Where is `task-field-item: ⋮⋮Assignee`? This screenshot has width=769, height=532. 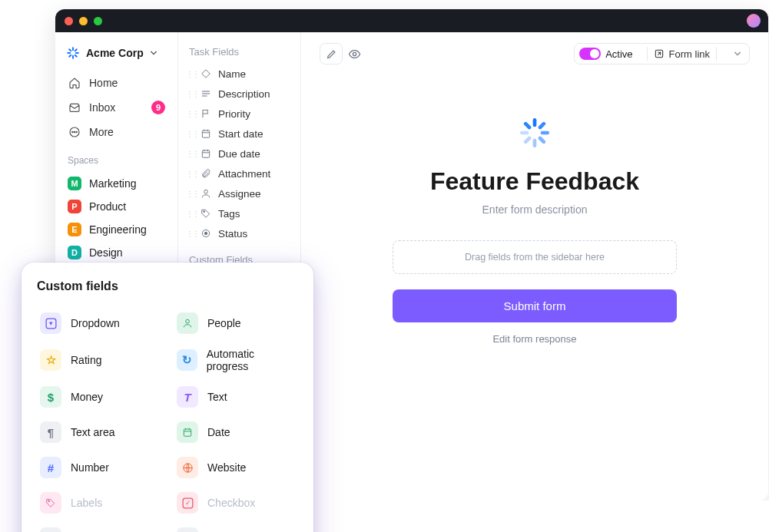 task-field-item: ⋮⋮Assignee is located at coordinates (240, 193).